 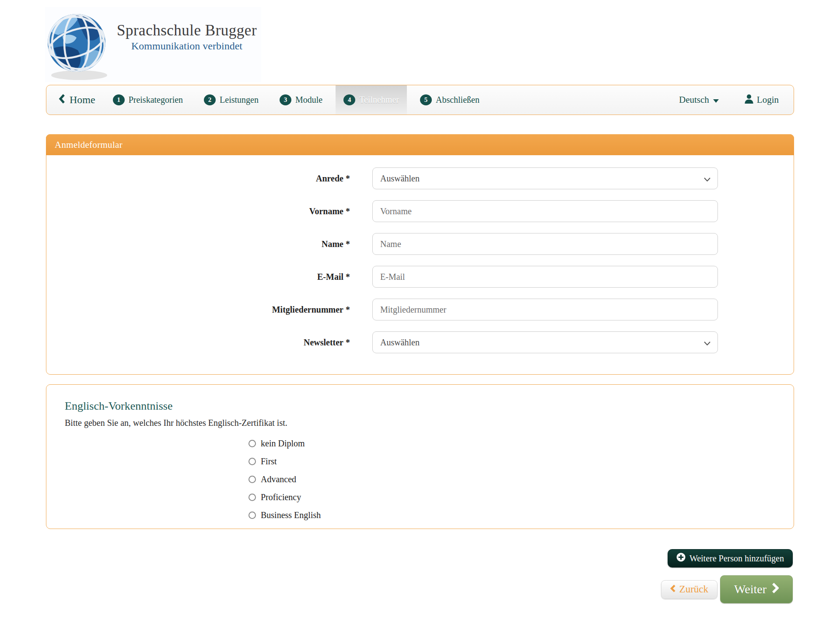 I want to click on nav-home-label: Home, so click(x=82, y=100).